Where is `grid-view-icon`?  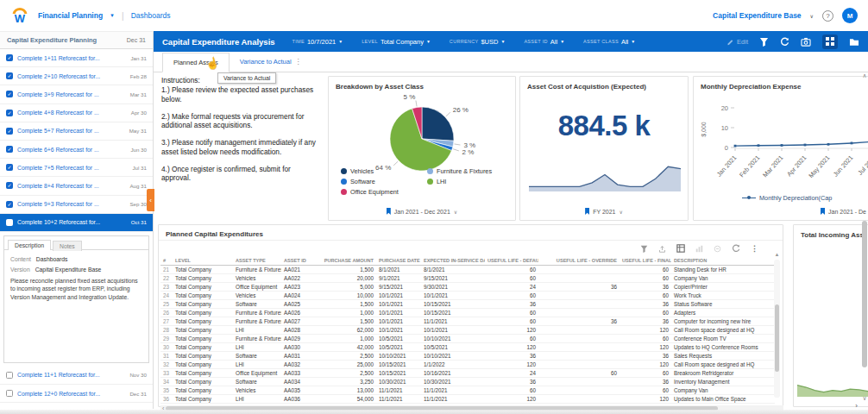
grid-view-icon is located at coordinates (830, 41).